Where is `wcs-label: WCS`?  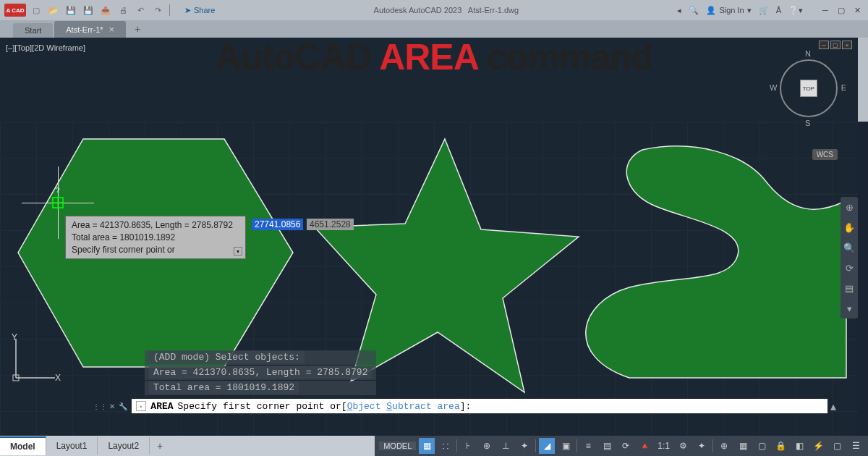 wcs-label: WCS is located at coordinates (825, 155).